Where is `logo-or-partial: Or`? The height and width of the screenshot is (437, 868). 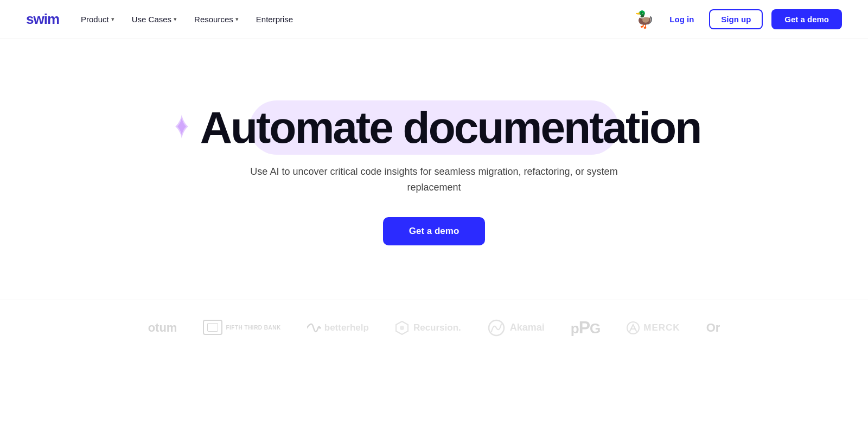 logo-or-partial: Or is located at coordinates (713, 328).